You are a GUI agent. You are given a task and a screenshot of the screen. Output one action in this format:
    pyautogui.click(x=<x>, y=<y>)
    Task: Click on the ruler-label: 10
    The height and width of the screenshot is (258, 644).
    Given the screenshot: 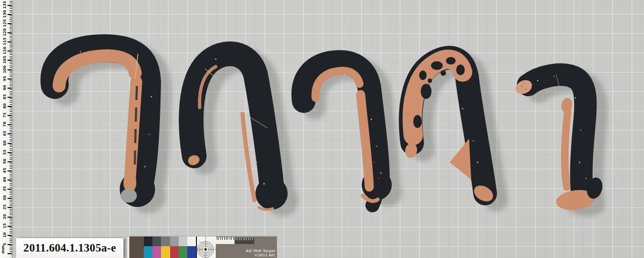 What is the action you would take?
    pyautogui.click(x=5, y=235)
    